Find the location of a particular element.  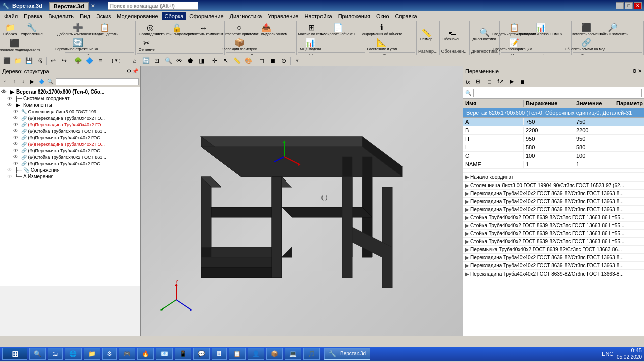

taskbar-ie: 🌐 is located at coordinates (73, 354).